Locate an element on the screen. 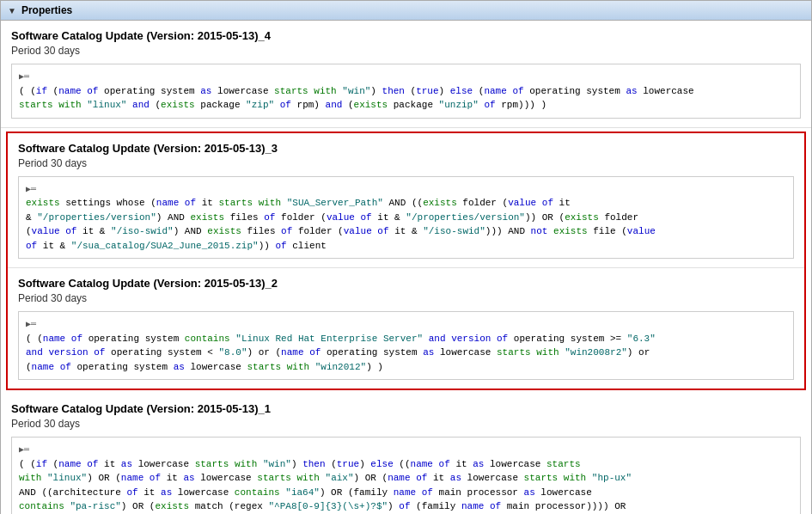 This screenshot has width=812, height=514. item-title-3: Software Catalog Update (Version: 2015-0… is located at coordinates (406, 284).